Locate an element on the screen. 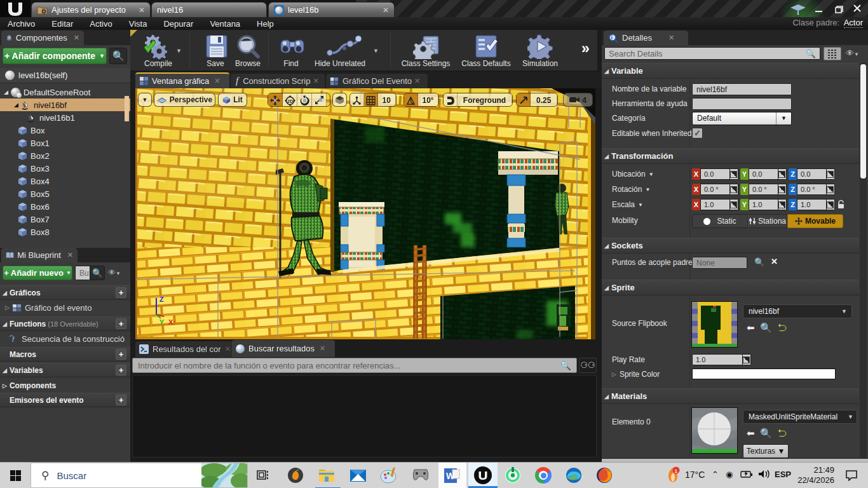  svg-text: 1 is located at coordinates (676, 471).